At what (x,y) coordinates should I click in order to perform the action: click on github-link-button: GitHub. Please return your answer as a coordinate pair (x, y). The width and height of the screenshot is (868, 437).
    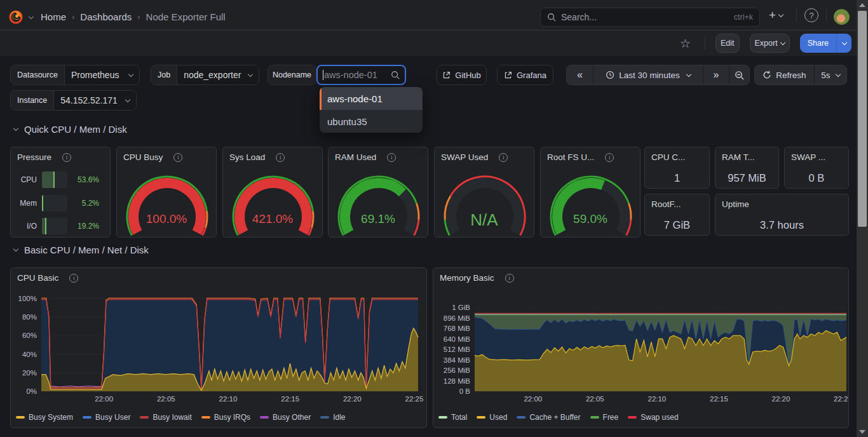
    Looking at the image, I should click on (461, 75).